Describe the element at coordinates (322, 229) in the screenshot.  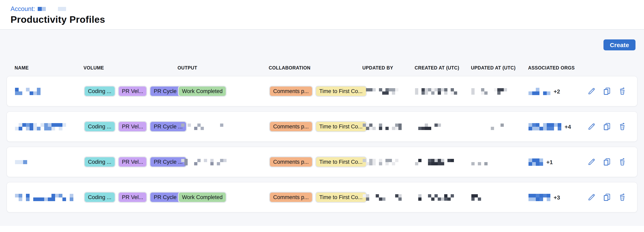
I see `page-footer-strip` at that location.